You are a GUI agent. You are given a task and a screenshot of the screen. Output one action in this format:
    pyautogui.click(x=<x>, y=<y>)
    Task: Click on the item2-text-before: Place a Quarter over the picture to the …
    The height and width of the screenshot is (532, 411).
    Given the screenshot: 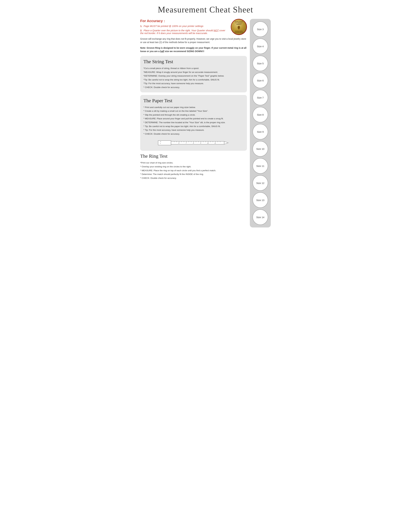 What is the action you would take?
    pyautogui.click(x=179, y=30)
    